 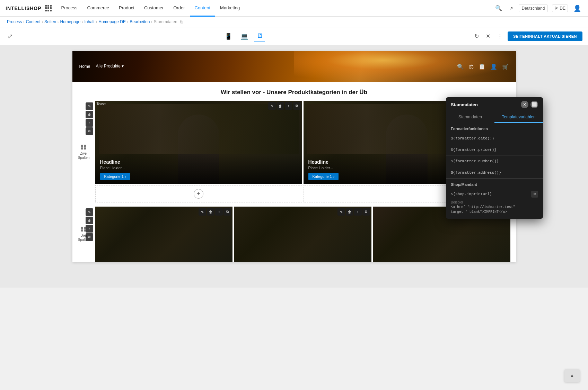 What do you see at coordinates (202, 212) in the screenshot?
I see `tc1-edit-btn: ✎` at bounding box center [202, 212].